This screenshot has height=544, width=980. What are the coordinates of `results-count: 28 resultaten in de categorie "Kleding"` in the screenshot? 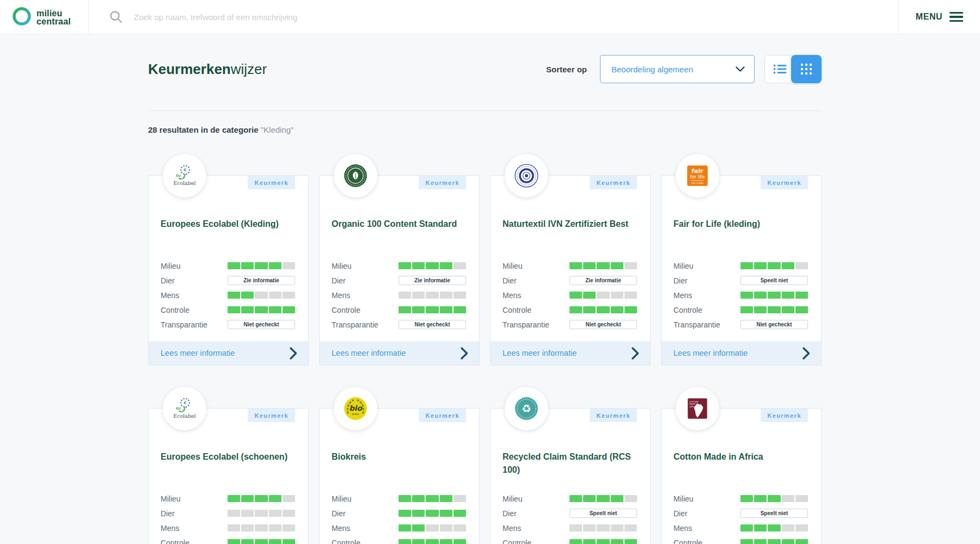 It's located at (221, 129).